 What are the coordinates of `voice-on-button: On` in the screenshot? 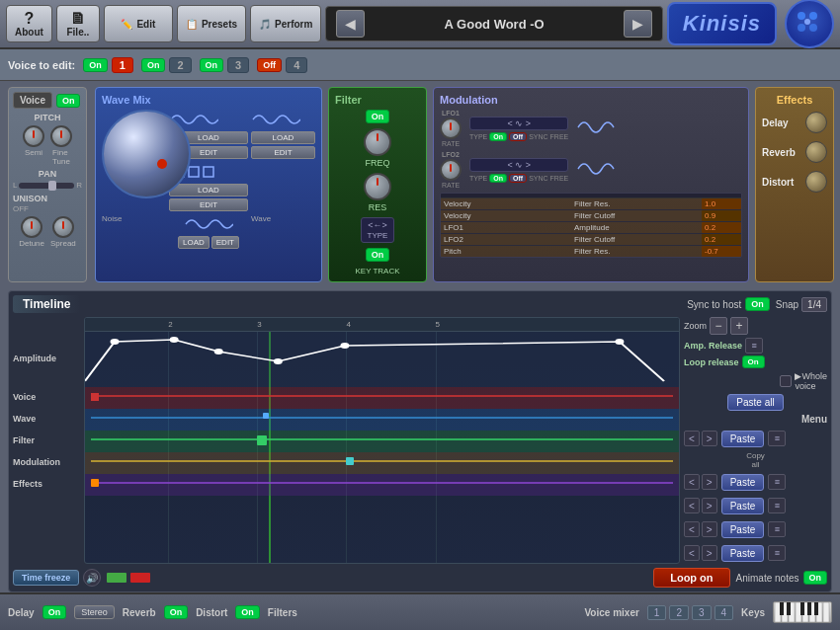 It's located at (69, 101).